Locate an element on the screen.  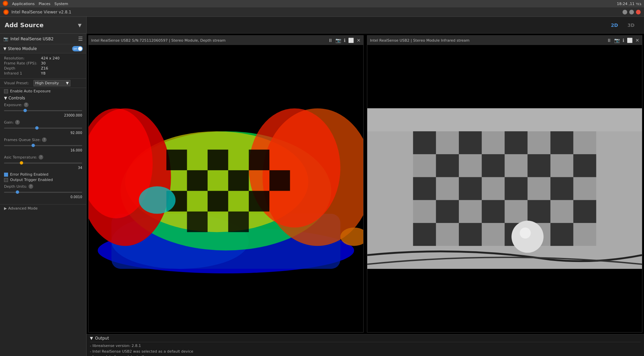
asic-temp-help: ? is located at coordinates (41, 157).